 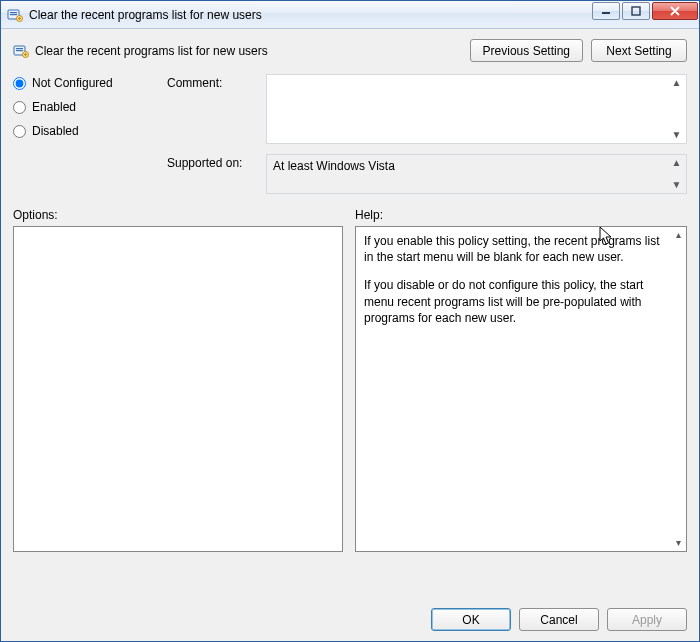 What do you see at coordinates (178, 215) in the screenshot?
I see `options-label: Options:` at bounding box center [178, 215].